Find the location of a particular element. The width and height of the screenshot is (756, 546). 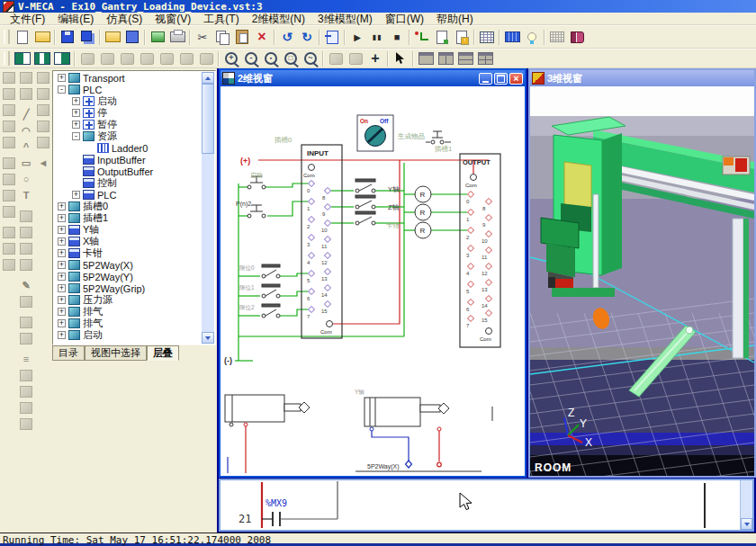

tree-item-exhaust-1: 排气 is located at coordinates (128, 311).